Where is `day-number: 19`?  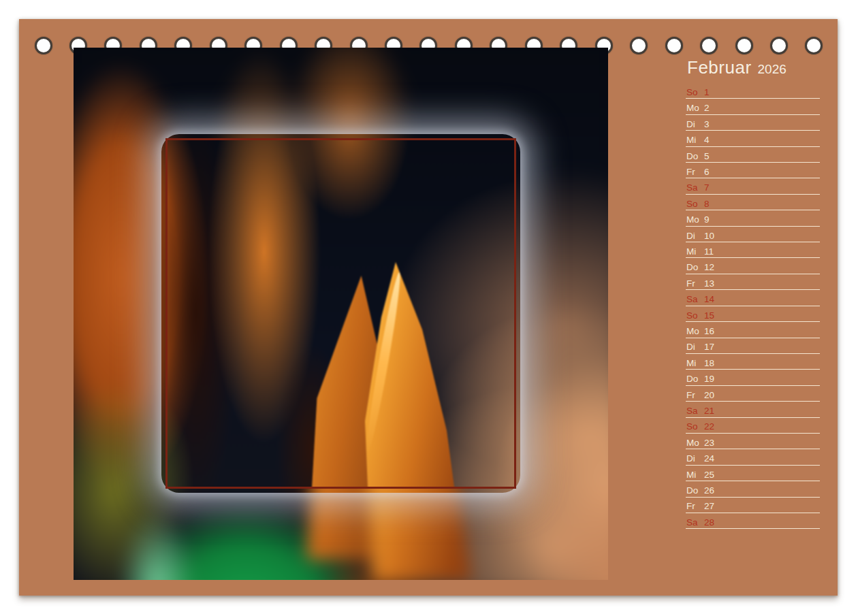
day-number: 19 is located at coordinates (710, 379).